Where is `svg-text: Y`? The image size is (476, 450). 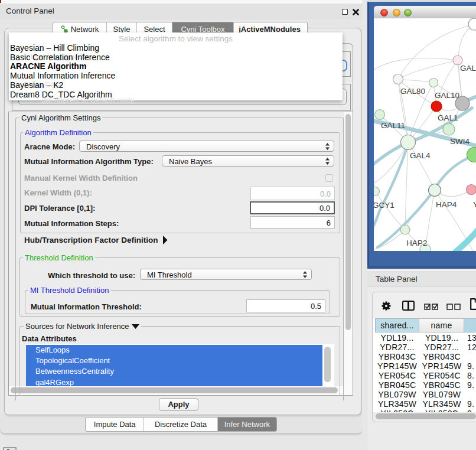
svg-text: Y is located at coordinates (475, 204).